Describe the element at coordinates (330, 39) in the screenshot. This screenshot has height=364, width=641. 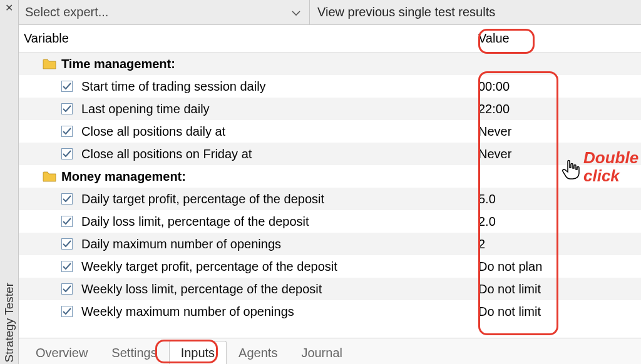
I see `grid-header: Variable Value` at that location.